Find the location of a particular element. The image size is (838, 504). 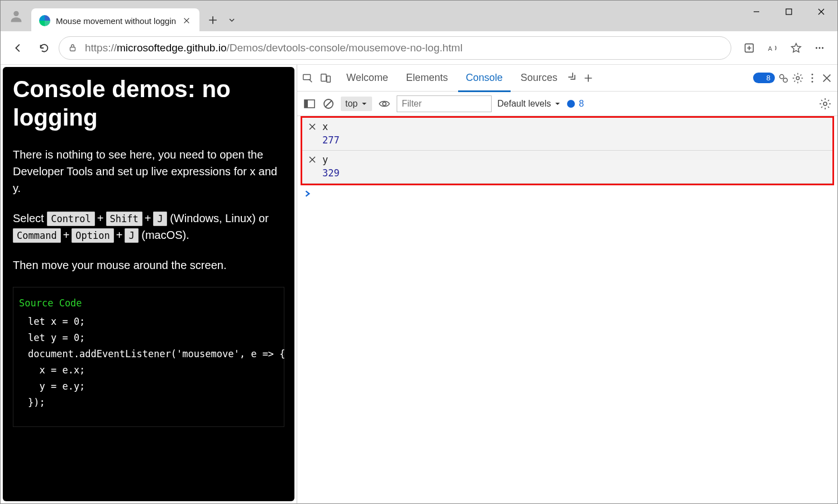

clear-console-icon is located at coordinates (328, 104).